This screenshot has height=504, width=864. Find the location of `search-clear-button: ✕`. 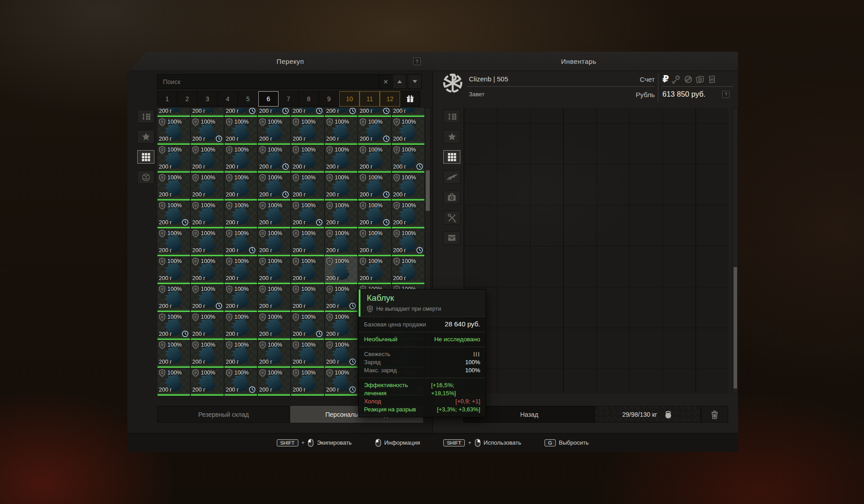

search-clear-button: ✕ is located at coordinates (386, 82).